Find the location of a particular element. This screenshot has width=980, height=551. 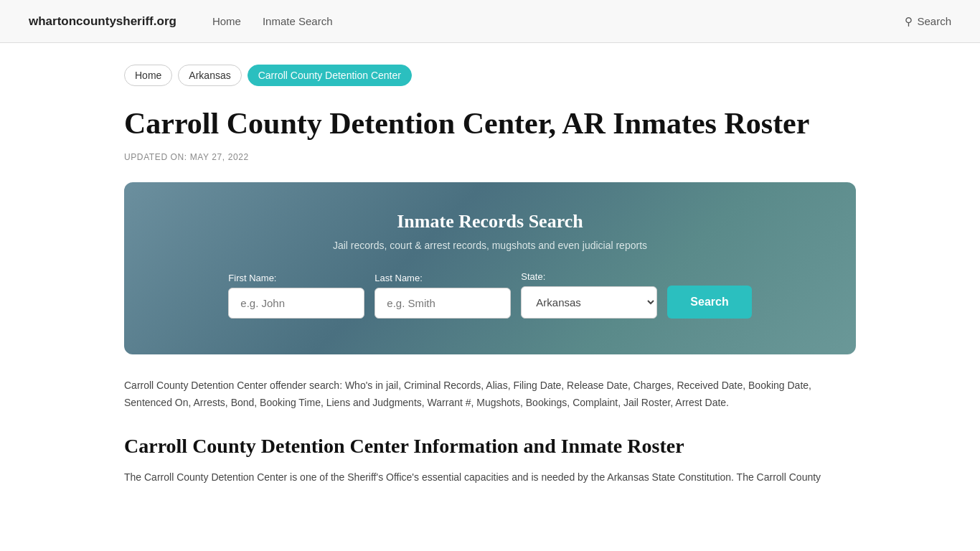

nav-links: Home Inmate Search is located at coordinates (545, 22).